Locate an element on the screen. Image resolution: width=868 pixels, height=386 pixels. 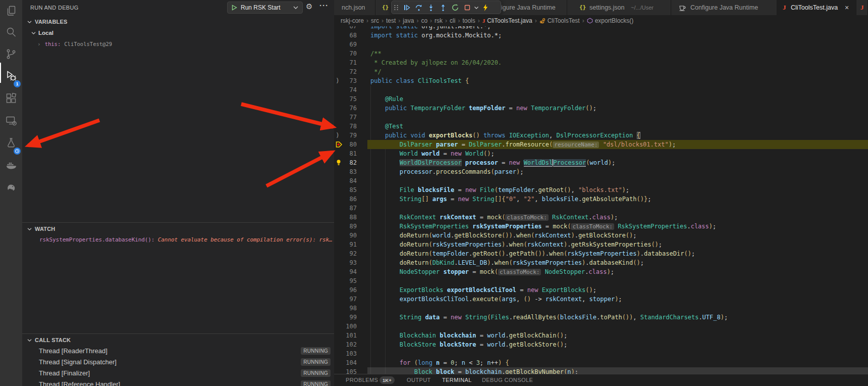
call-stack-thread-row: Thread [Signal Dispatcher]RUNNING is located at coordinates (178, 362).